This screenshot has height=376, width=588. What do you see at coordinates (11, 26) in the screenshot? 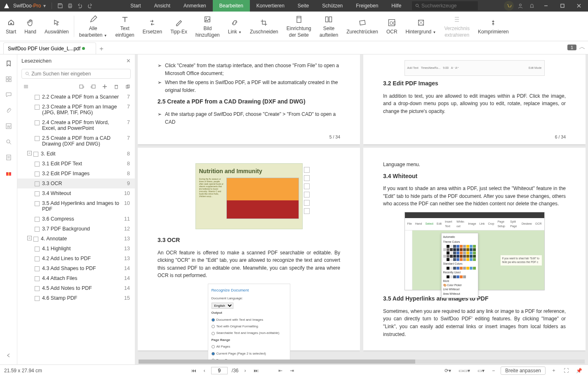
I see `ribbon-home: Start` at bounding box center [11, 26].